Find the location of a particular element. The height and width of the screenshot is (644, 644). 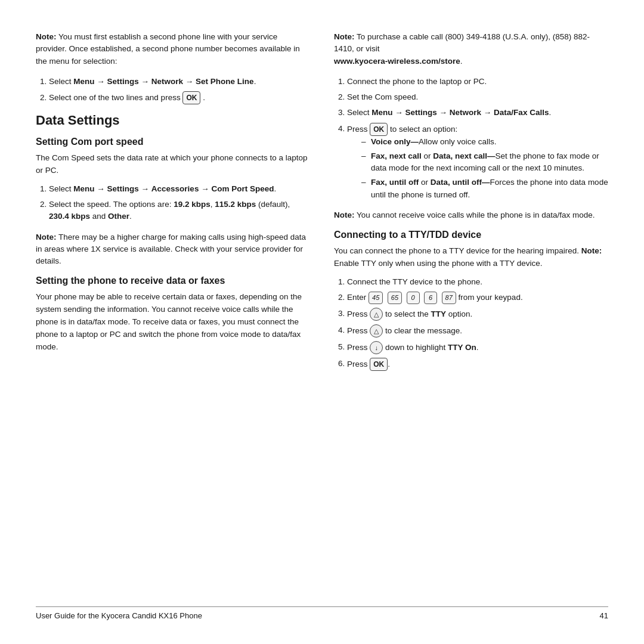

keypad-key3: 0 is located at coordinates (413, 298).